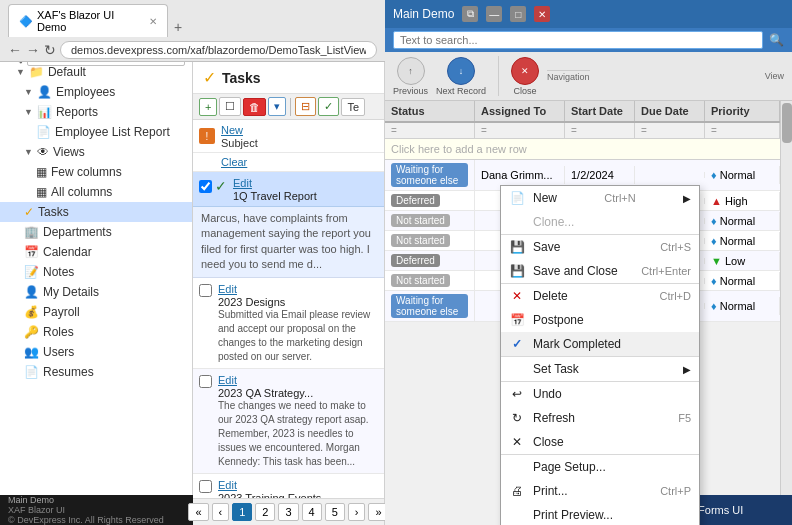  What do you see at coordinates (600, 418) in the screenshot?
I see `menu-item-refresh: ↻ Refresh F5` at bounding box center [600, 418].